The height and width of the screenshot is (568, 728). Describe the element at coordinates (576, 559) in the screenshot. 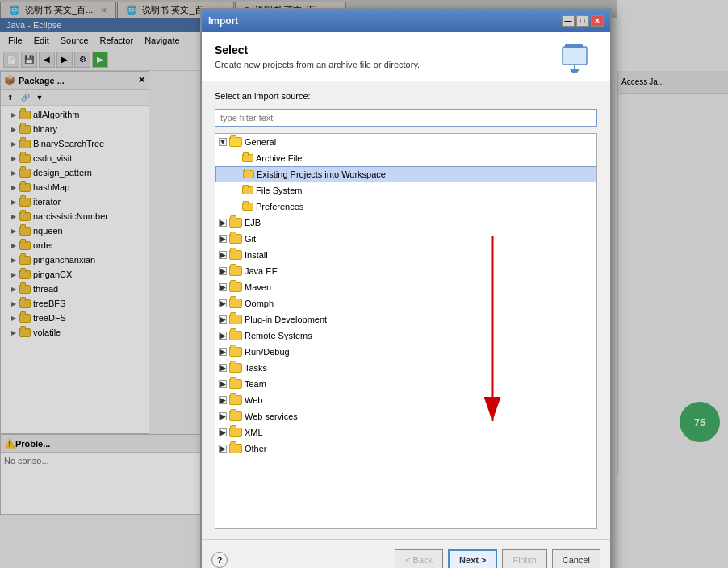

I see `cancel-button: Cancel` at that location.